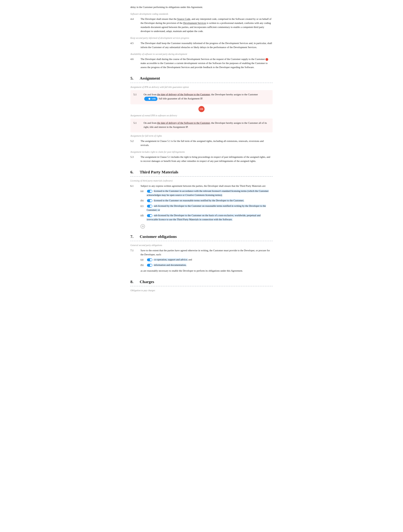 The height and width of the screenshot is (532, 403). I want to click on subtitle-6-1: Licensing of third party materials (soft…, so click(202, 181).